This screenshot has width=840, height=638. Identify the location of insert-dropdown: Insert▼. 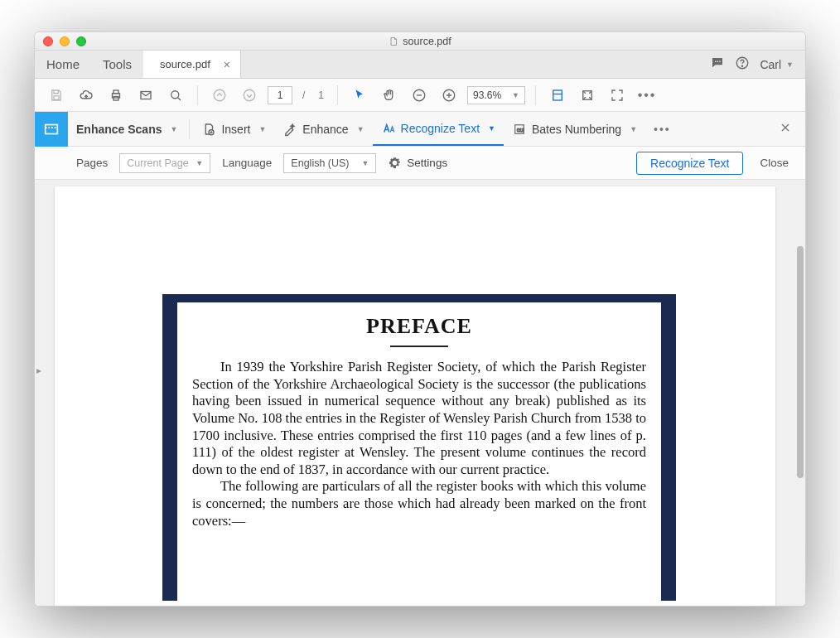
(234, 129).